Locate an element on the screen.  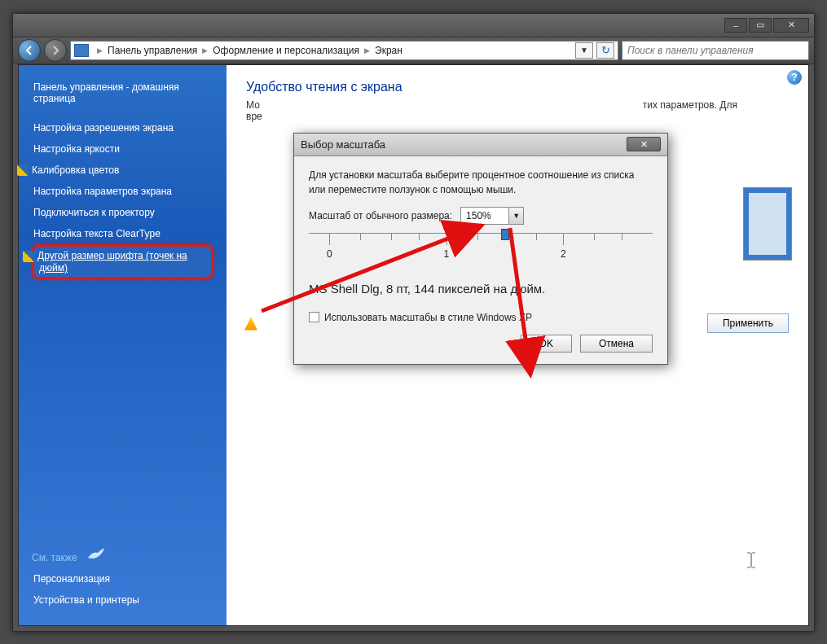
back-button is located at coordinates (29, 50).